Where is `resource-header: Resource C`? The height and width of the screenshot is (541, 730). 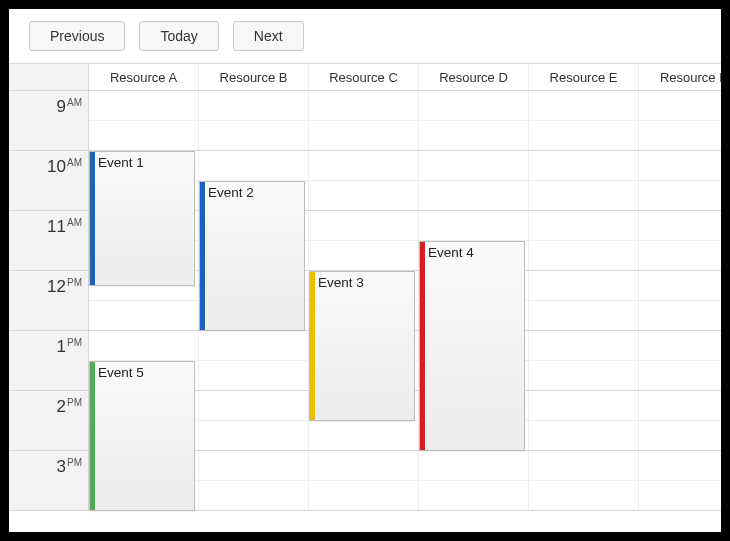 resource-header: Resource C is located at coordinates (364, 77).